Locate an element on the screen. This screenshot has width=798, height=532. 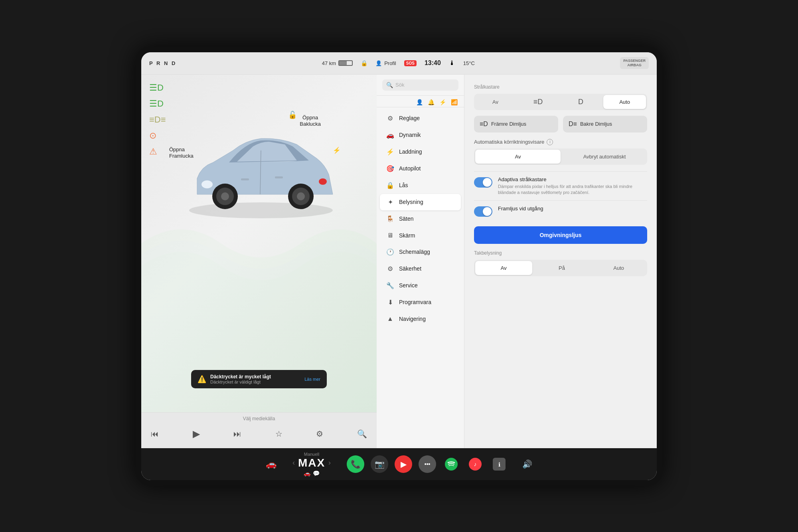
tak-section: Takbelysning Av På Auto is located at coordinates (561, 263).